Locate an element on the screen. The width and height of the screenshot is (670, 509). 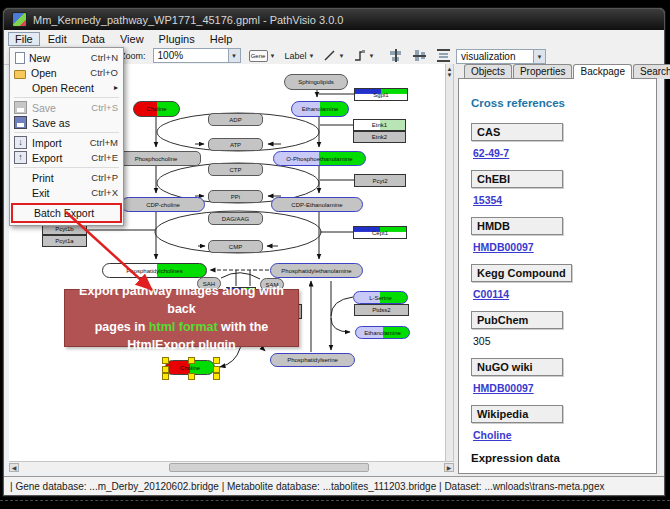
crossref-section: CAS62-49-7 is located at coordinates (564, 141).